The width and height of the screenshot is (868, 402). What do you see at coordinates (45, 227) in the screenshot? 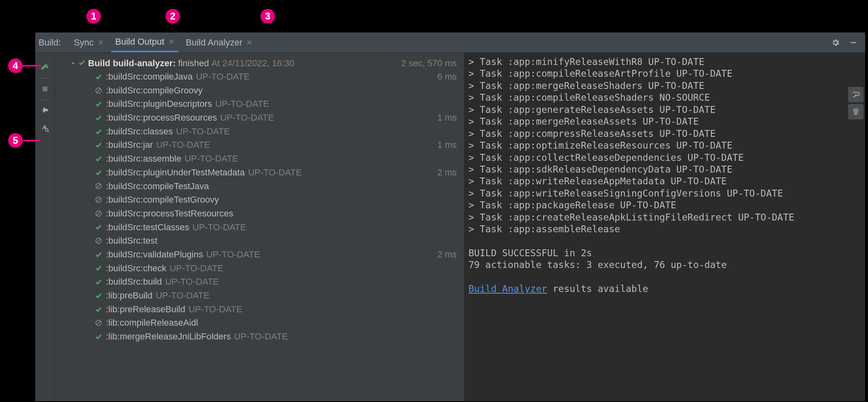
I see `build-gutter` at bounding box center [45, 227].